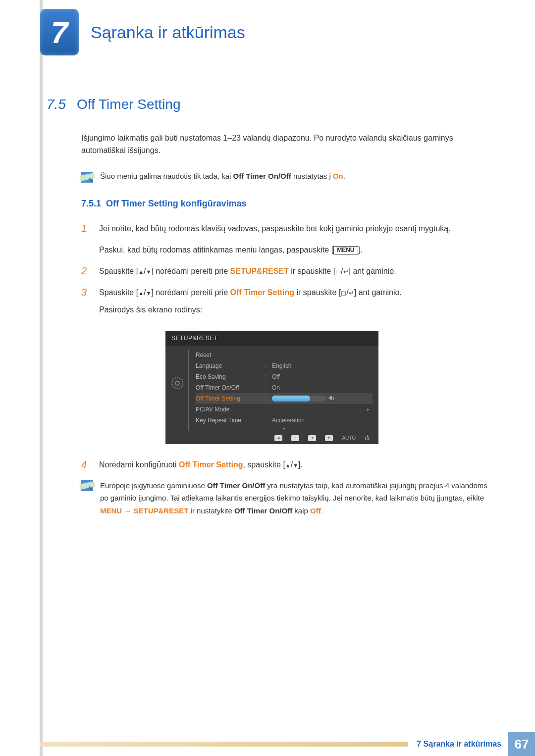 The height and width of the screenshot is (756, 535). I want to click on osd-slider, so click(299, 399).